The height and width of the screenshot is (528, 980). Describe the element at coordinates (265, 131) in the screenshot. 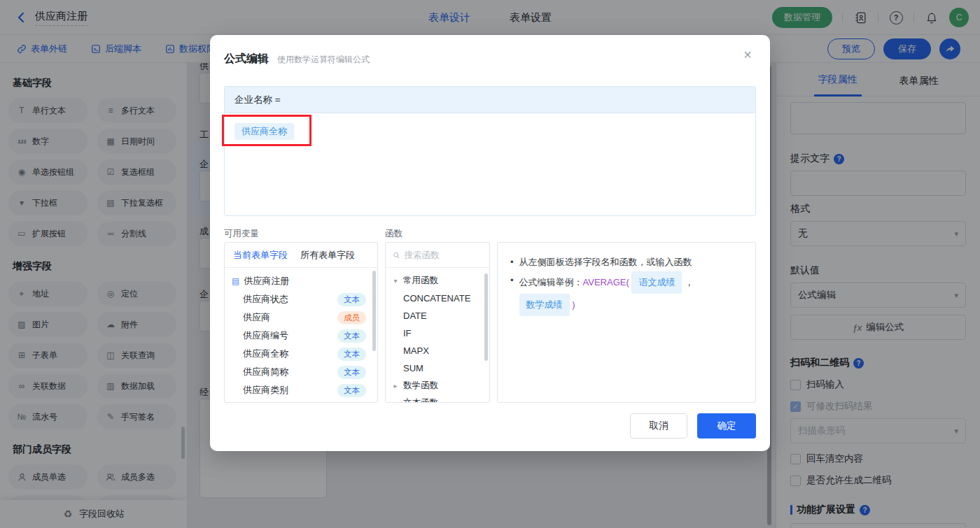

I see `formula-token: 供应商全称` at that location.